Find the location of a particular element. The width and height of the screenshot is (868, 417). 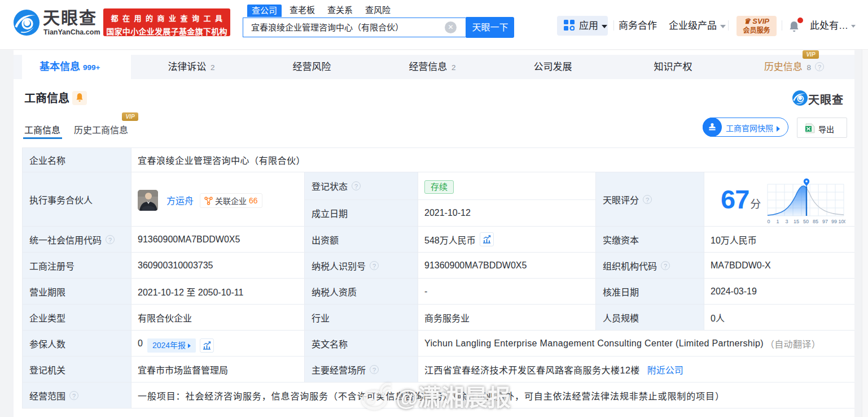

svg-text: 3 is located at coordinates (787, 221).